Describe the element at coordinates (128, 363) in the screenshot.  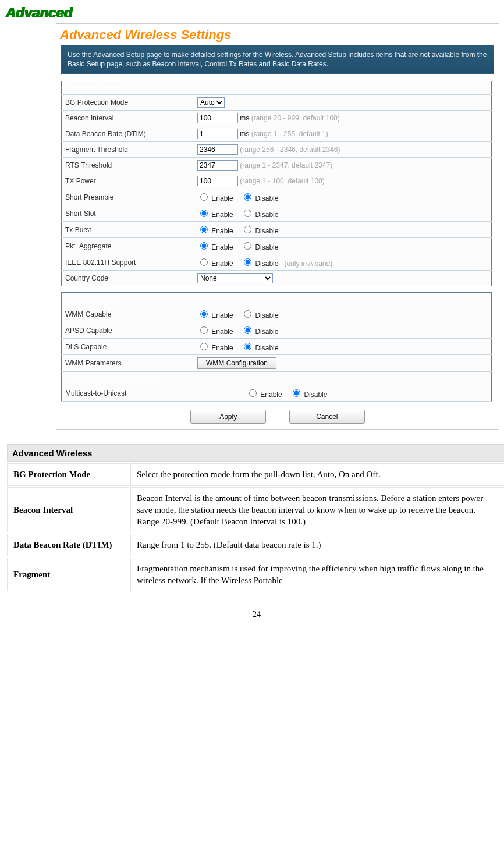
I see `wmm-parameters-label: WMM Parameters` at that location.